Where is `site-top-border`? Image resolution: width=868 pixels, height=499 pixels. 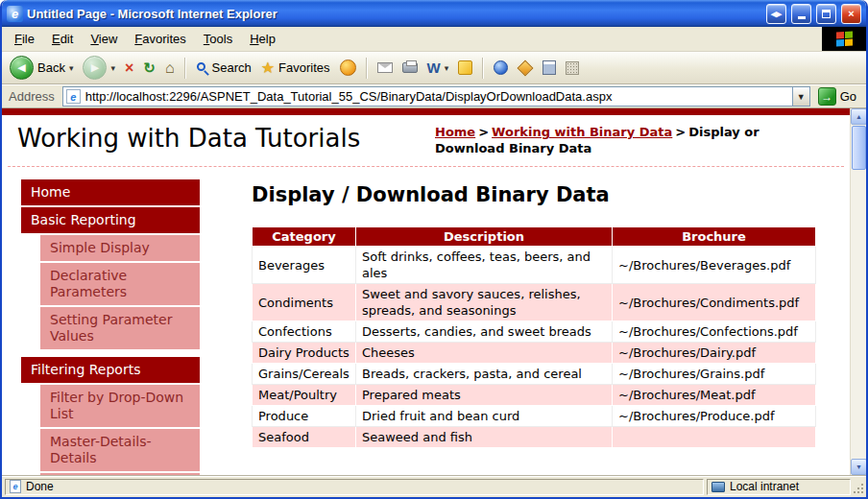
site-top-border is located at coordinates (426, 111).